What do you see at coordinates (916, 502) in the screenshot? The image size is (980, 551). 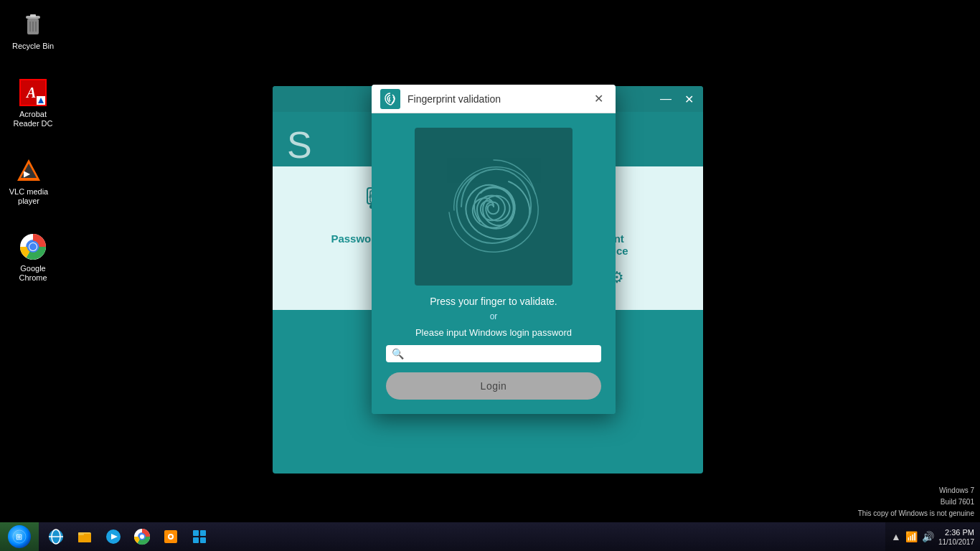 I see `not-genuine-line2: Build 7601` at bounding box center [916, 502].